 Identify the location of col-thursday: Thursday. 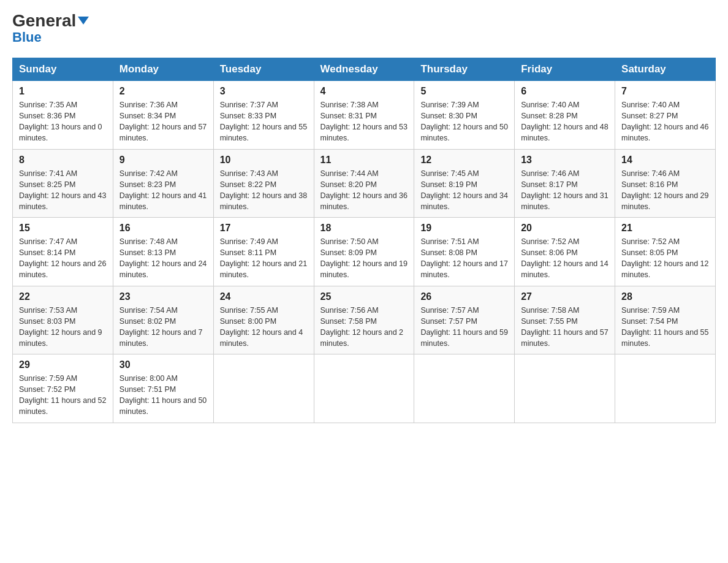
(464, 70).